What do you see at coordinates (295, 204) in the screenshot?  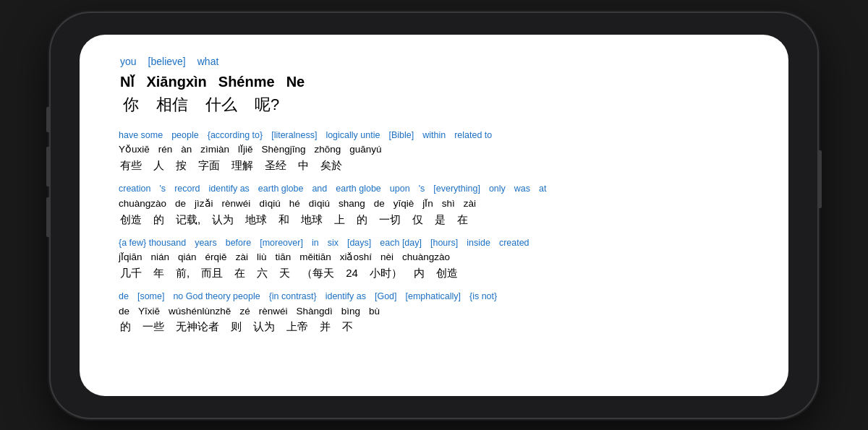 I see `pinyin-word-r1-5: hé` at bounding box center [295, 204].